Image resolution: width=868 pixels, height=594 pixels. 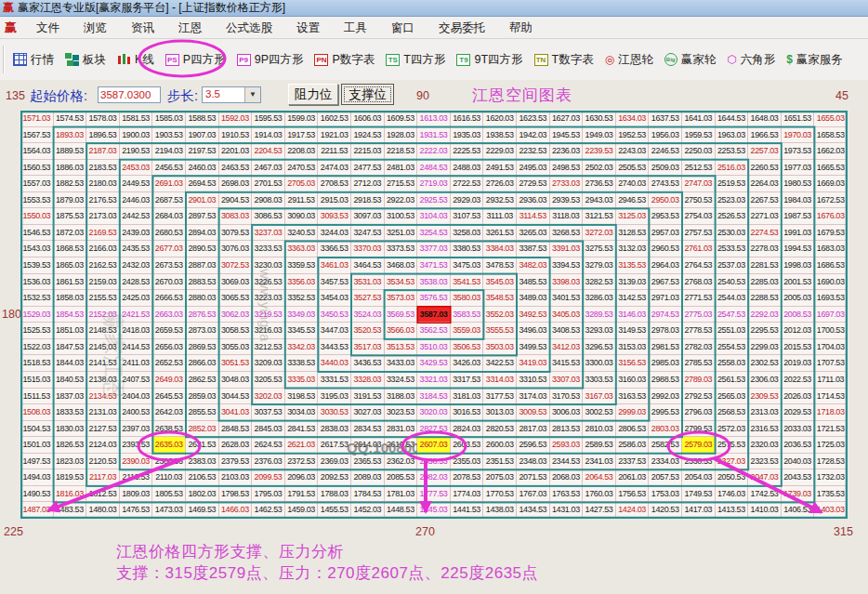 I want to click on menu-item: 资讯, so click(x=143, y=28).